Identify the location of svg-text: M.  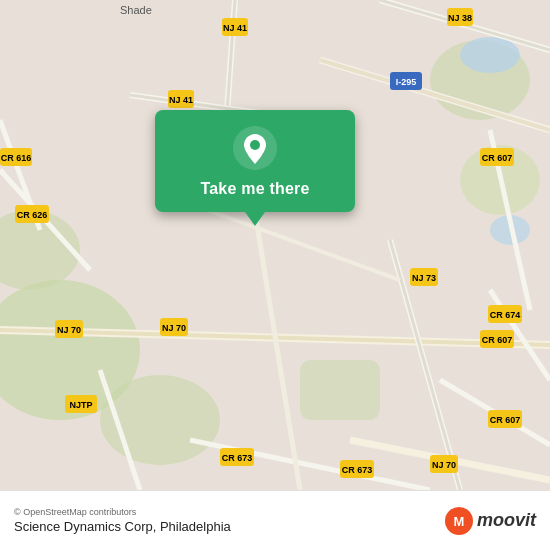
(460, 522).